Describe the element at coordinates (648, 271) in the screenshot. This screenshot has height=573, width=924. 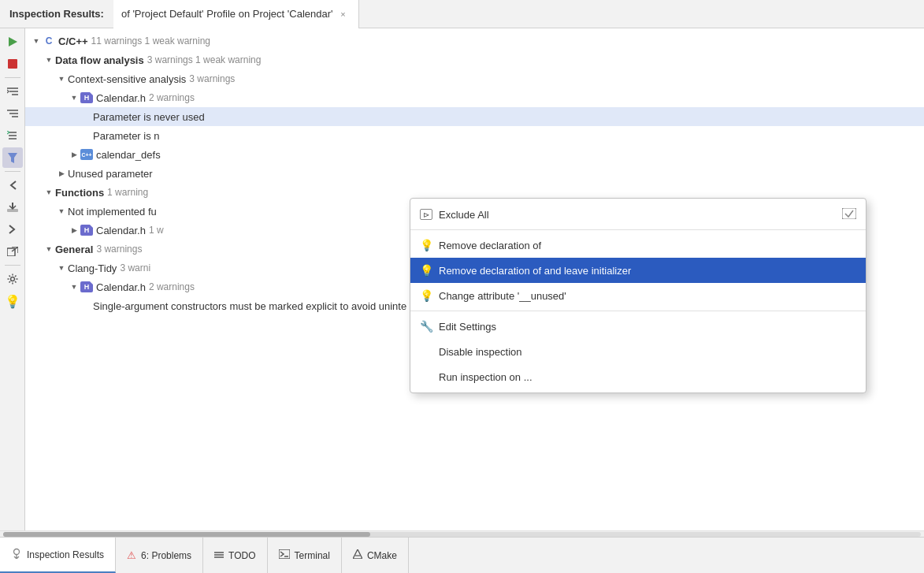
I see `menu-item-label: Remove declaration of and leave initiali…` at that location.